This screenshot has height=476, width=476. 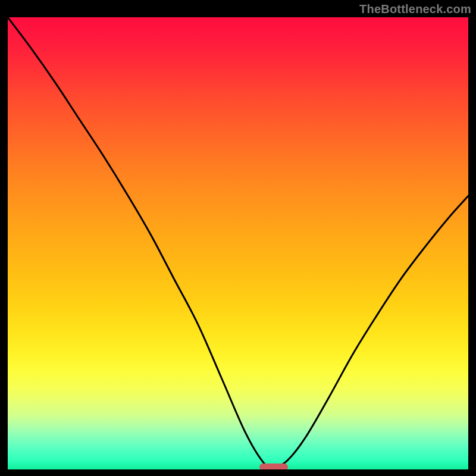 What do you see at coordinates (415, 10) in the screenshot?
I see `watermark-text: TheBottleneck.com` at bounding box center [415, 10].